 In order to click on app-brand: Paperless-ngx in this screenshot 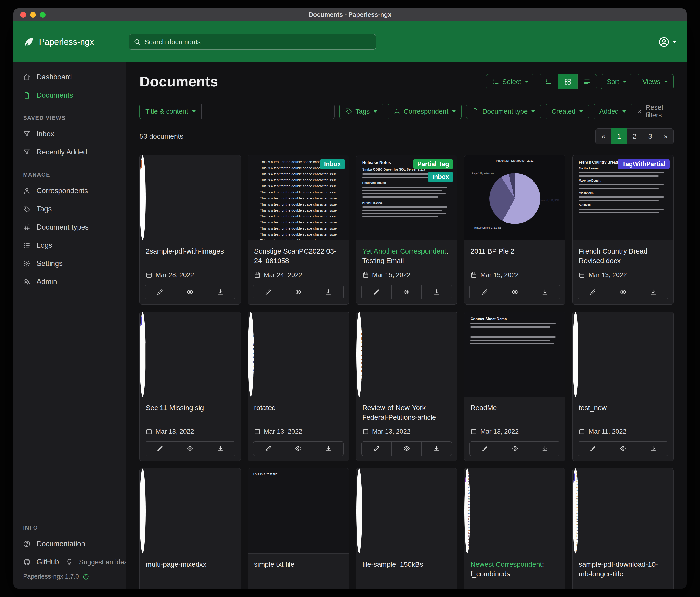, I will do `click(76, 42)`.